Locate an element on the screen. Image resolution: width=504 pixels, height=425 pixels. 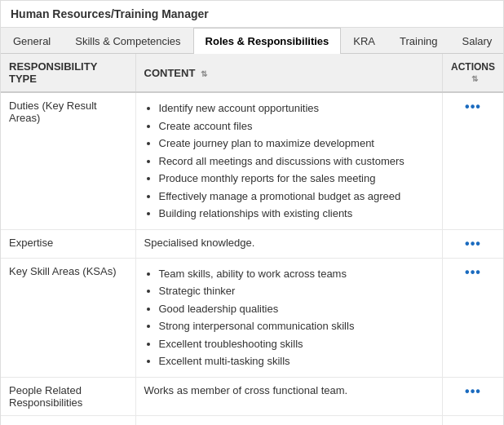
col-header-actions: ACTIONS ⇅ is located at coordinates (473, 73).